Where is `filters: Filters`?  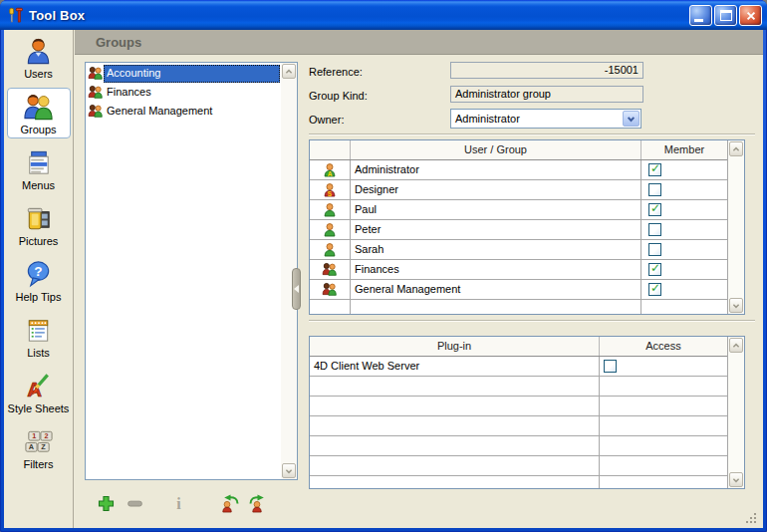
filters: Filters is located at coordinates (39, 448).